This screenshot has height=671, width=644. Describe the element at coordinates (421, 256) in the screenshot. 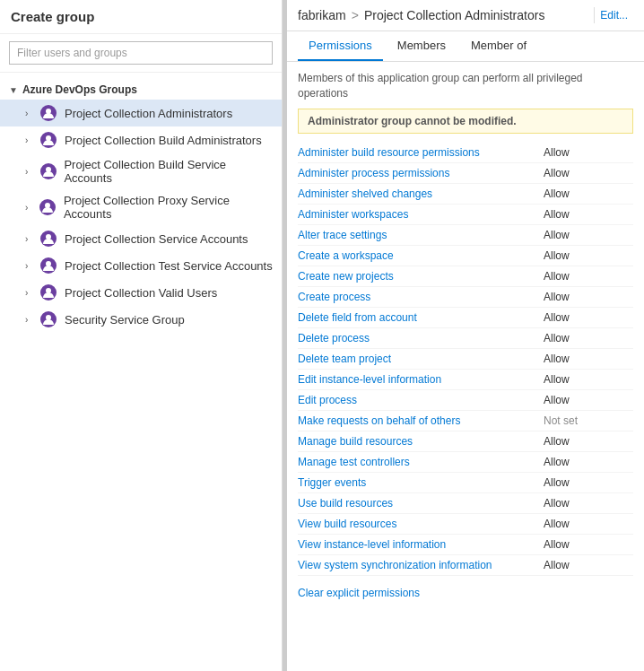

I see `permission-name: Create a workspace` at that location.